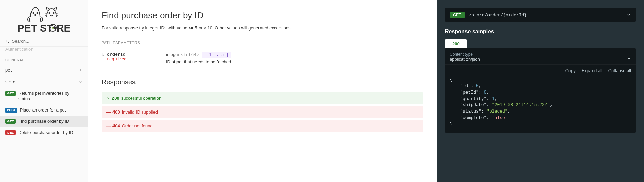 This screenshot has width=644, height=182. I want to click on search-input, so click(47, 41).